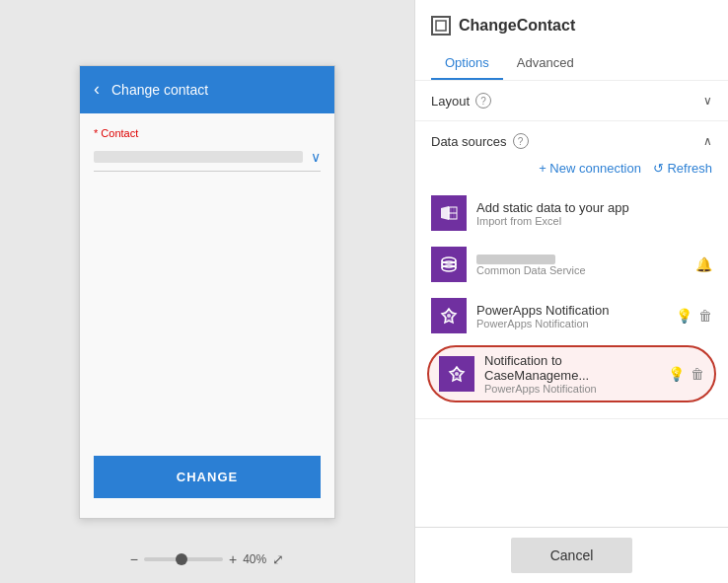 Image resolution: width=728 pixels, height=583 pixels. What do you see at coordinates (134, 559) in the screenshot?
I see `zoom-out-button: −` at bounding box center [134, 559].